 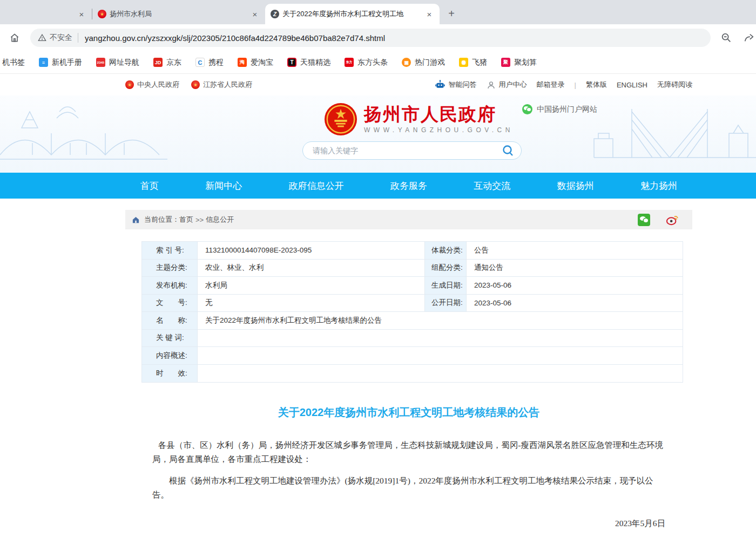 I want to click on table-value: 公告, so click(x=575, y=250).